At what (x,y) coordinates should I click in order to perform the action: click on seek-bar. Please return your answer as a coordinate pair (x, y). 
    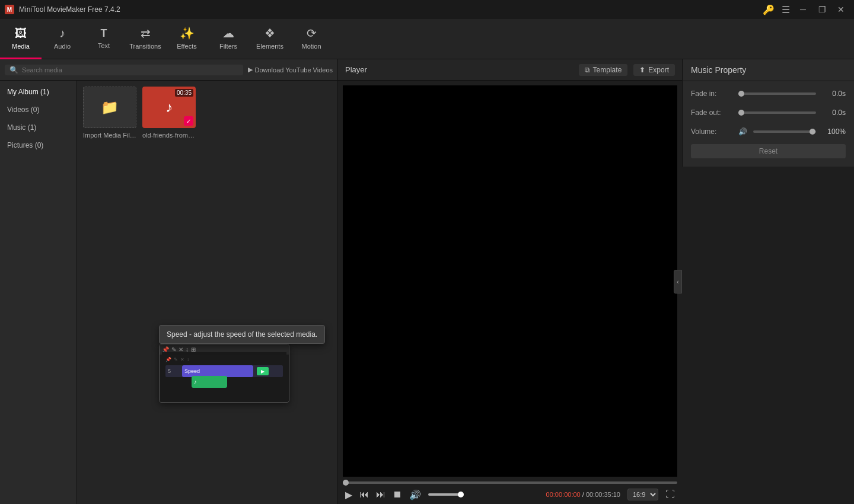
    Looking at the image, I should click on (510, 483).